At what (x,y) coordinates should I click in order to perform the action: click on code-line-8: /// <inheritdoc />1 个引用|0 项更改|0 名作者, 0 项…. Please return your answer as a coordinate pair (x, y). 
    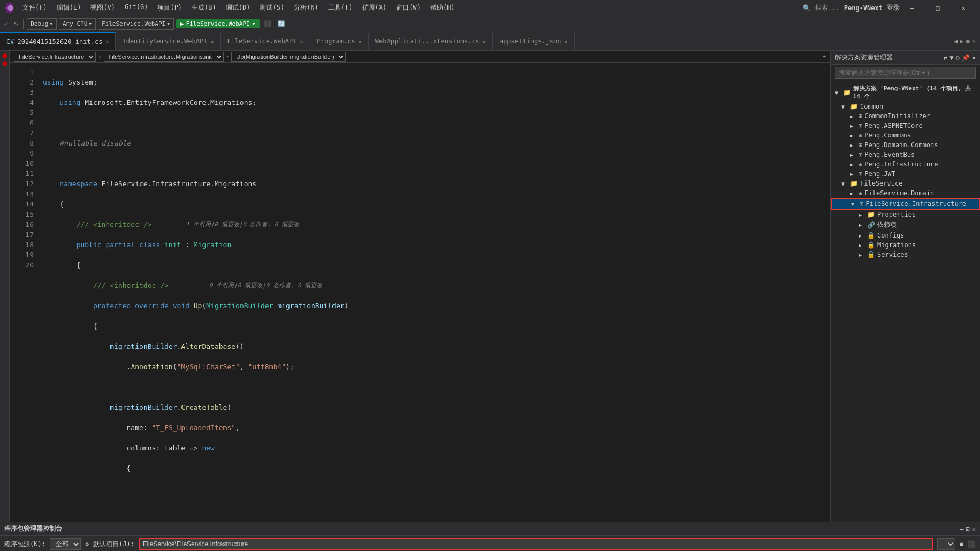
    Looking at the image, I should click on (434, 225).